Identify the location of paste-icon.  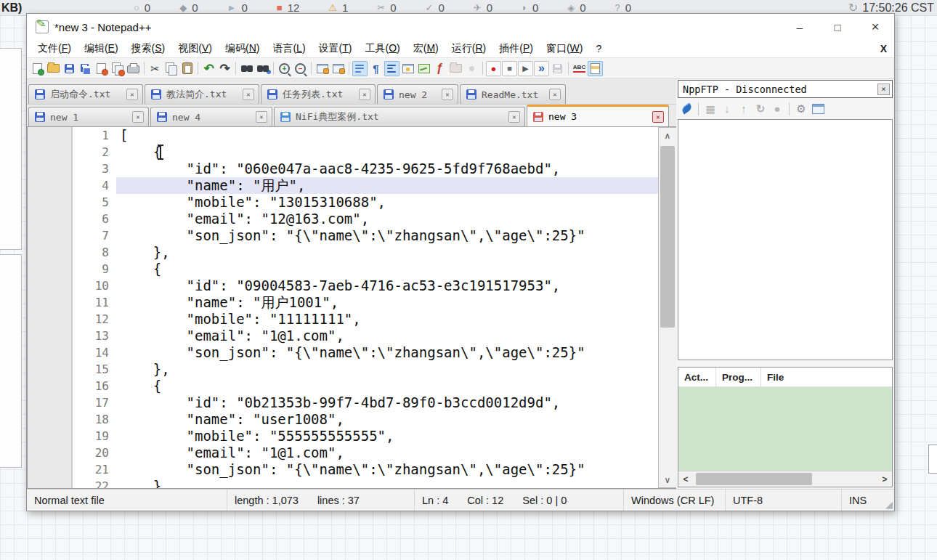
(187, 68).